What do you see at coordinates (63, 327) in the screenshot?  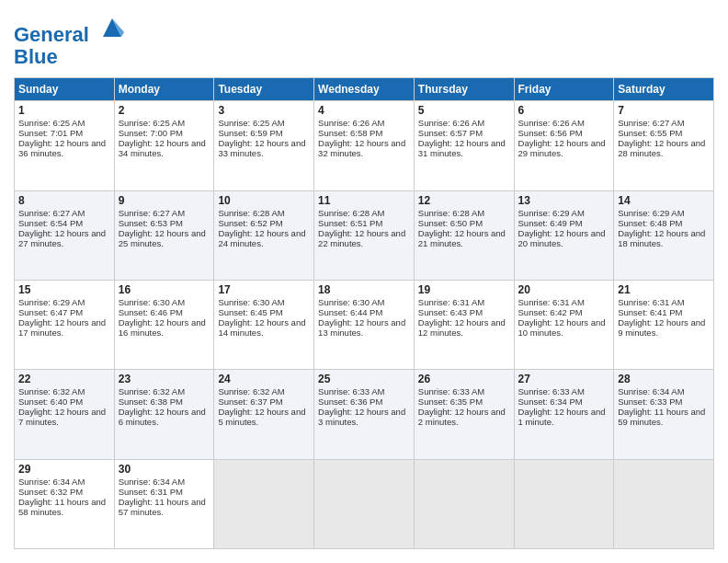 I see `daylight: Daylight: 12 hours and 17 minutes.` at bounding box center [63, 327].